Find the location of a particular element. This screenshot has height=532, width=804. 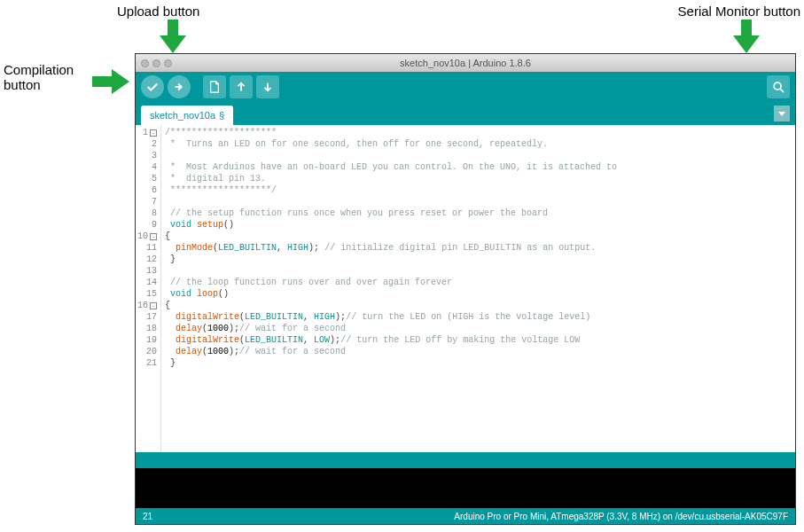

line-number: 5 is located at coordinates (147, 179).